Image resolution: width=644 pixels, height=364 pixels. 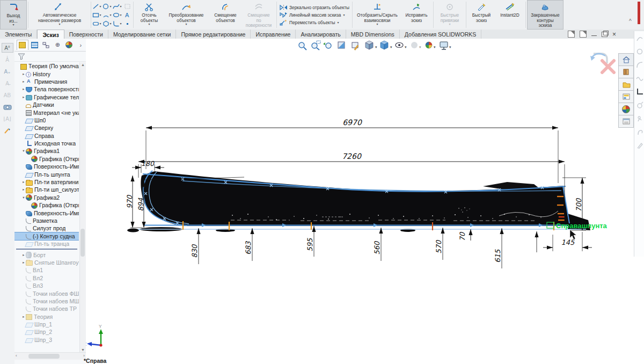 What do you see at coordinates (47, 213) in the screenshot?
I see `tree-item: Поверхность-Импорти` at bounding box center [47, 213].